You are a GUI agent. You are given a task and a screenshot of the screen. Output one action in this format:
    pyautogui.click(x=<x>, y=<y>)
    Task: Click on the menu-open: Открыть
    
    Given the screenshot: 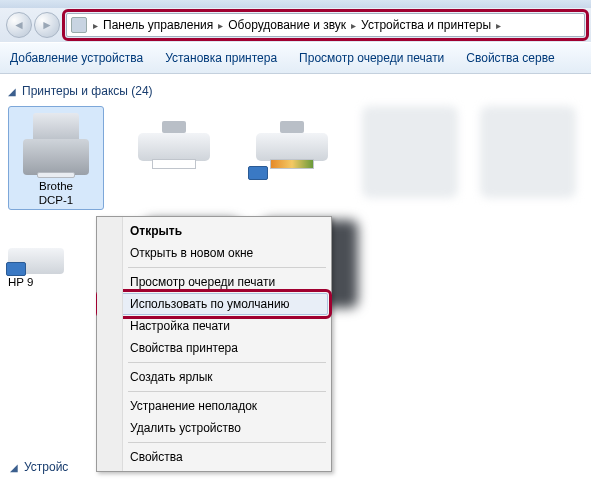 What is the action you would take?
    pyautogui.click(x=214, y=231)
    